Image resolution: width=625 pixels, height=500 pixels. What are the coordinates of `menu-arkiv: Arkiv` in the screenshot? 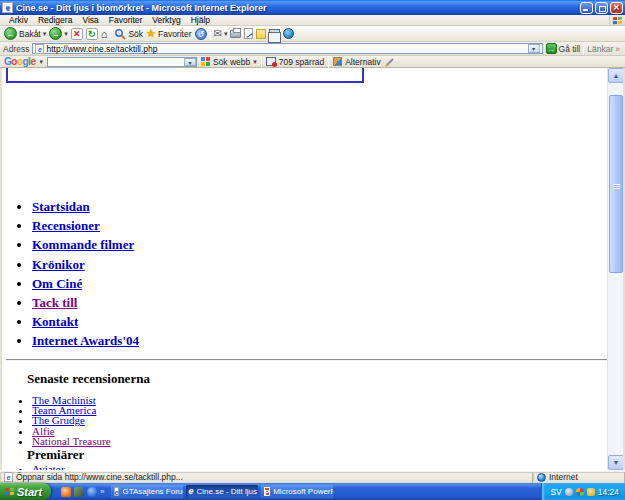 It's located at (18, 20).